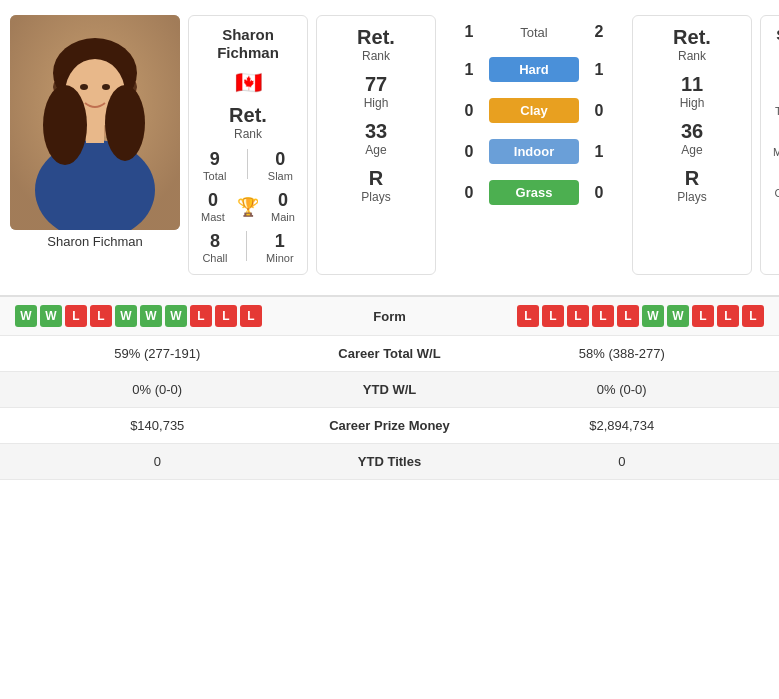  I want to click on player1-chall-minor: 8 Chall 1 Minor, so click(248, 248).